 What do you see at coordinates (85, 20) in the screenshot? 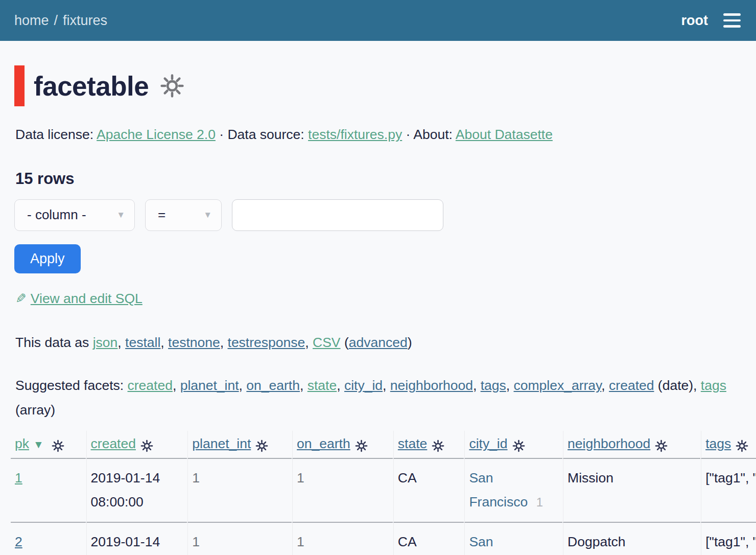
I see `breadcrumb-fixtures-link: fixtures` at bounding box center [85, 20].